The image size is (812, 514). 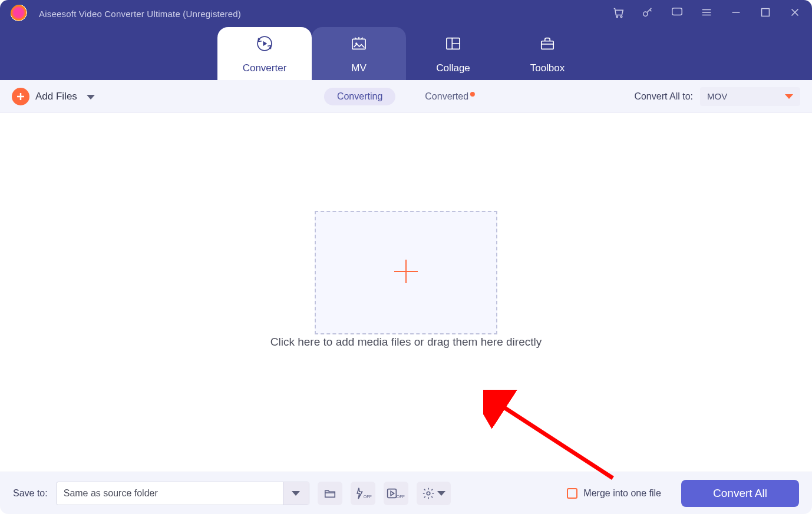 I want to click on save-to-dropdown-button, so click(x=296, y=493).